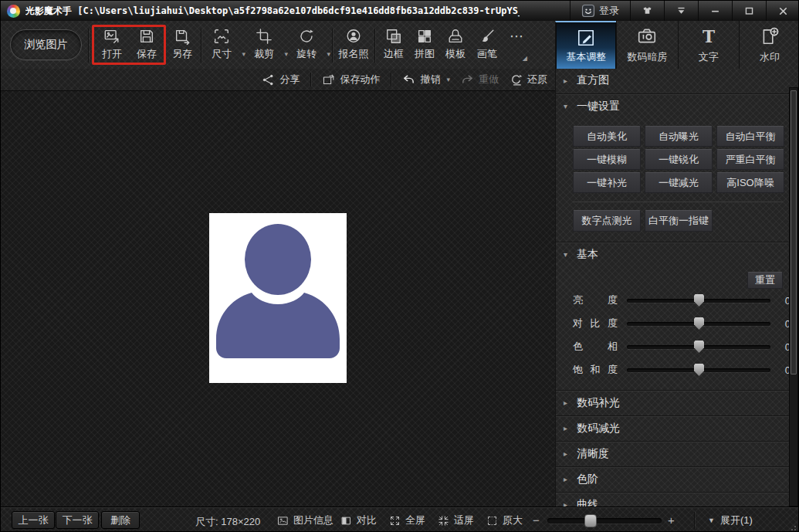 This screenshot has width=799, height=532. What do you see at coordinates (709, 45) in the screenshot?
I see `tab-text: T 文字` at bounding box center [709, 45].